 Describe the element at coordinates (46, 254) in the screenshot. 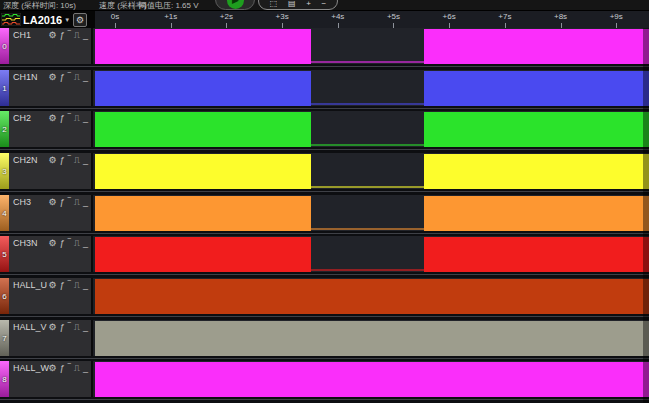

I see `channel-panel: 5CH3N⚙ƒ‾⎍_` at that location.